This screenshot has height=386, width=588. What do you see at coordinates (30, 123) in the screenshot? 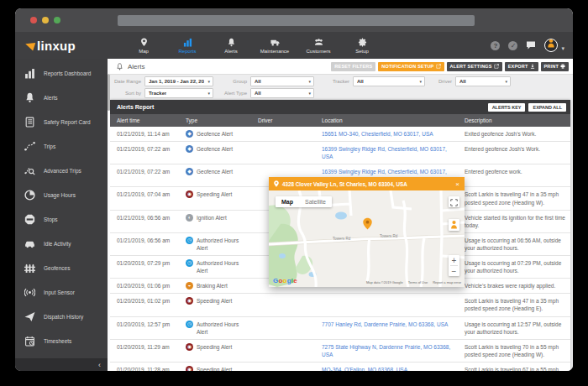
I see `report-card-icon` at bounding box center [30, 123].